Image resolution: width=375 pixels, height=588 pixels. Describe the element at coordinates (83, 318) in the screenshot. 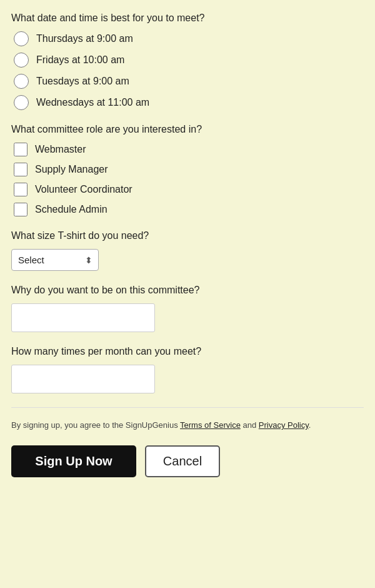

I see `why-input` at that location.